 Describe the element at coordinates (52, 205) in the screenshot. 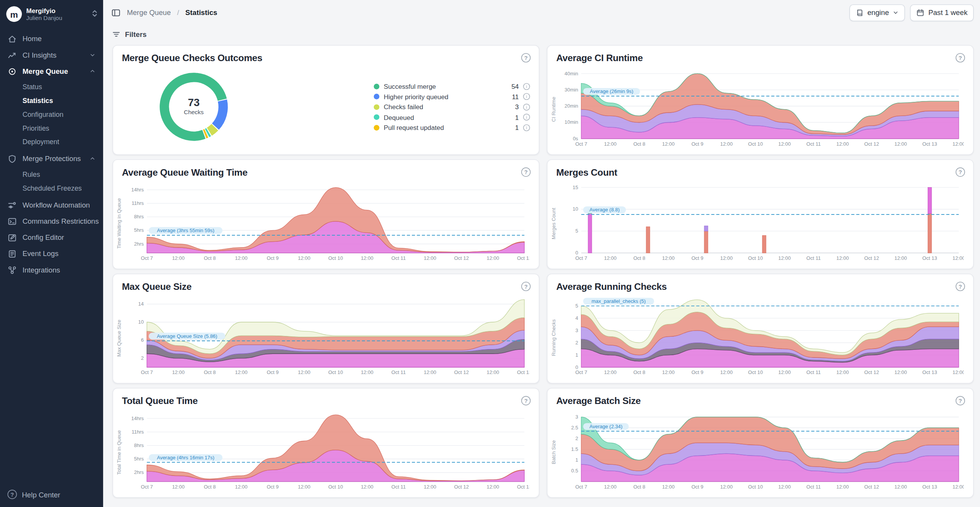

I see `sidebar-item-workflow-automation: Workflow Automation` at that location.